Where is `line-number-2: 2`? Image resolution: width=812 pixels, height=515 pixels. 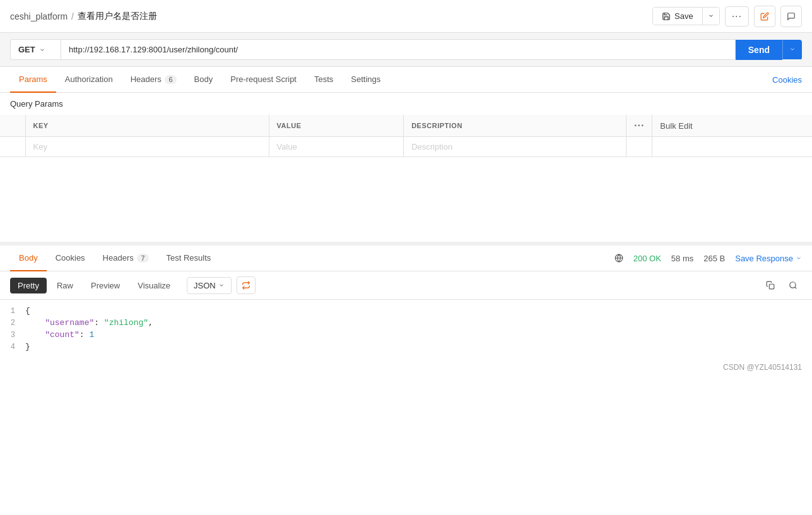
line-number-2: 2 is located at coordinates (13, 323).